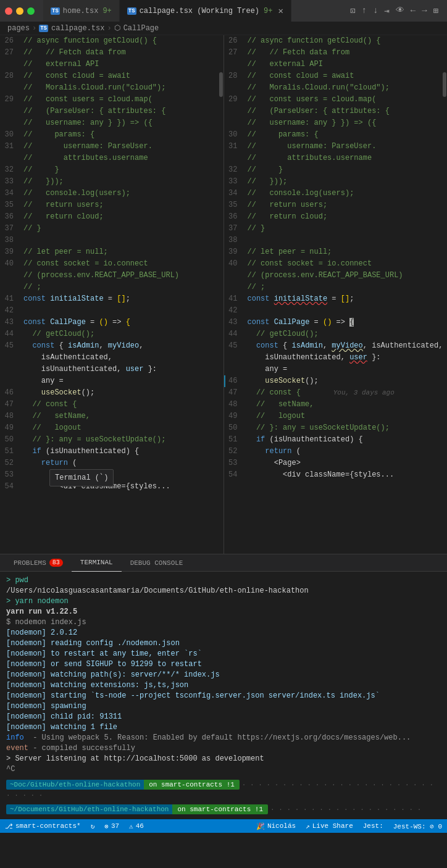 The height and width of the screenshot is (868, 447). I want to click on code-line-37-r: 37// }, so click(336, 228).